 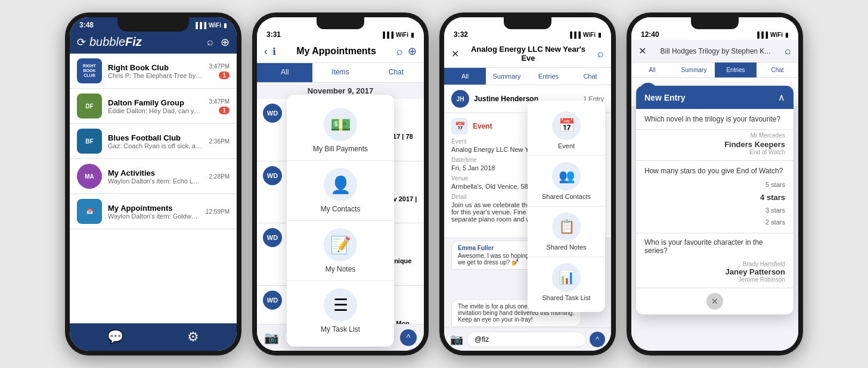 I want to click on chat-list: RIGHTBOOKCLUB Right Book Club Chris P: T…, so click(x=153, y=188).